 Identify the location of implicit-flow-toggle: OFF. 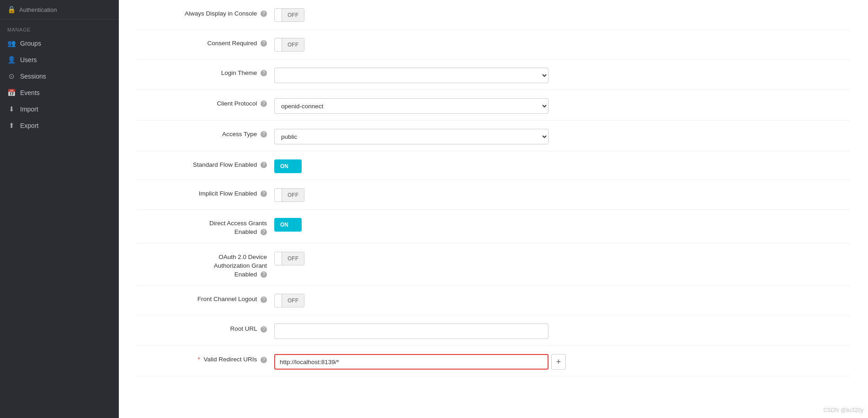
(289, 195).